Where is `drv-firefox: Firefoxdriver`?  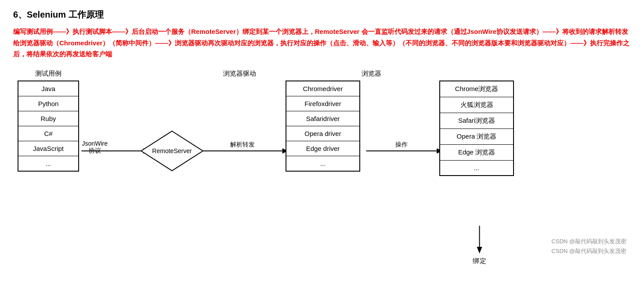
drv-firefox: Firefoxdriver is located at coordinates (323, 104).